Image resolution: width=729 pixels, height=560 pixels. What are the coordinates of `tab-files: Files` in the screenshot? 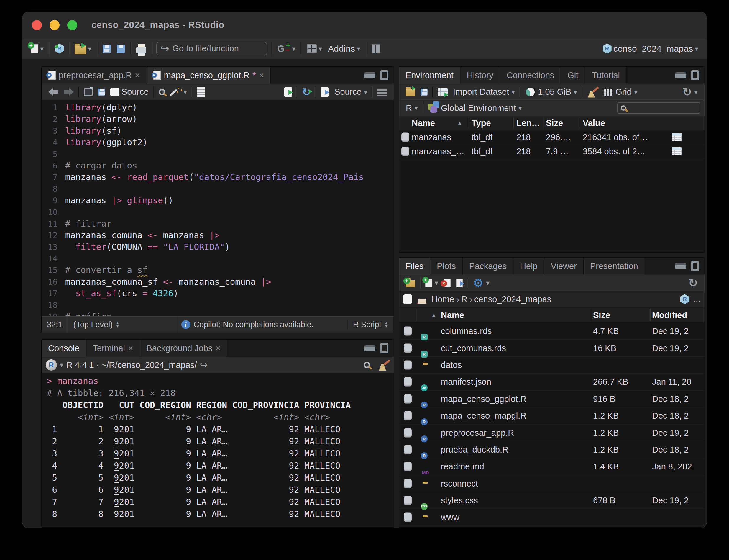 It's located at (414, 266).